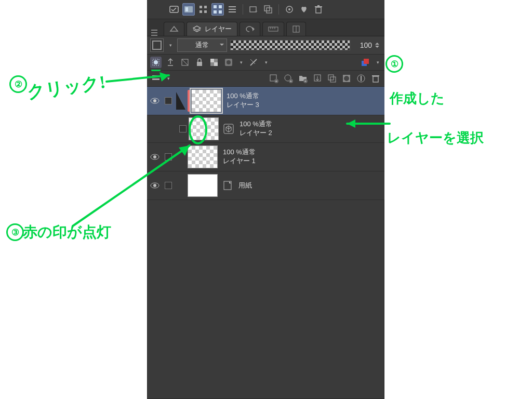  What do you see at coordinates (202, 45) in the screenshot?
I see `blend-mode-label: 通常` at bounding box center [202, 45].